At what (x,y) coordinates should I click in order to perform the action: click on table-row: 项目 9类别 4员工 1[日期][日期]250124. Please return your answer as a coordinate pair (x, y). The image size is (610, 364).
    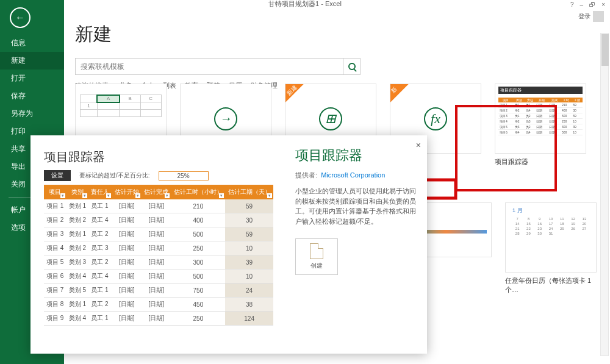
    Looking at the image, I should click on (159, 318).